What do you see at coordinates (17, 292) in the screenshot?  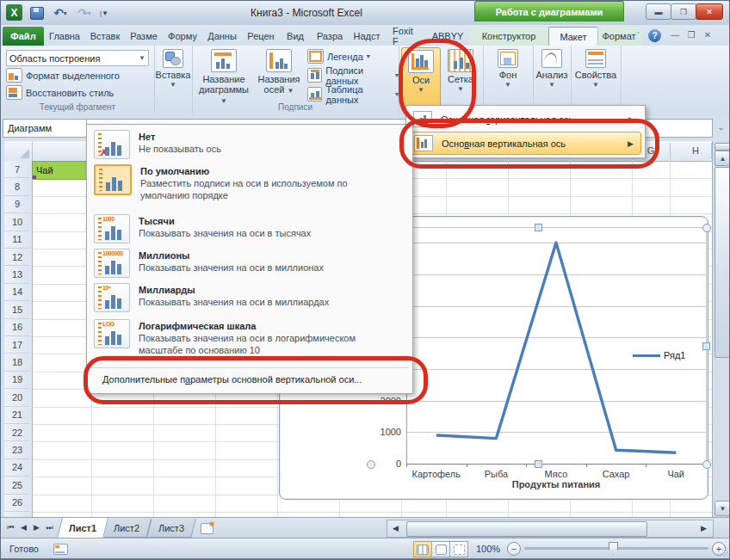 I see `row-header-14: 14` at bounding box center [17, 292].